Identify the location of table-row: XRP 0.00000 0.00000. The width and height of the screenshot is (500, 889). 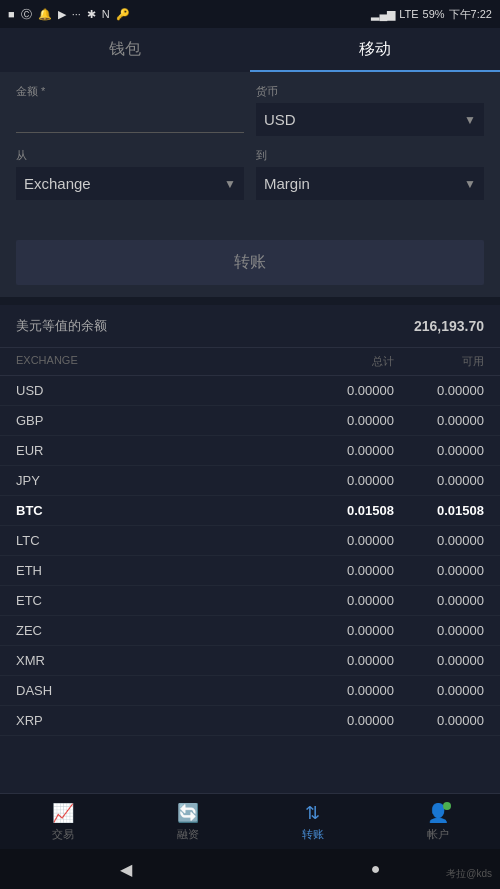
(250, 721).